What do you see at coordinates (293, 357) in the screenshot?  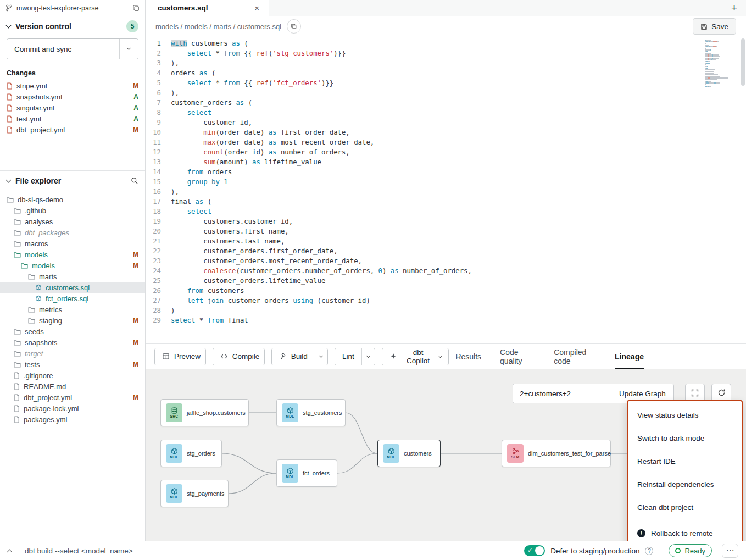 I see `build-button: Build` at bounding box center [293, 357].